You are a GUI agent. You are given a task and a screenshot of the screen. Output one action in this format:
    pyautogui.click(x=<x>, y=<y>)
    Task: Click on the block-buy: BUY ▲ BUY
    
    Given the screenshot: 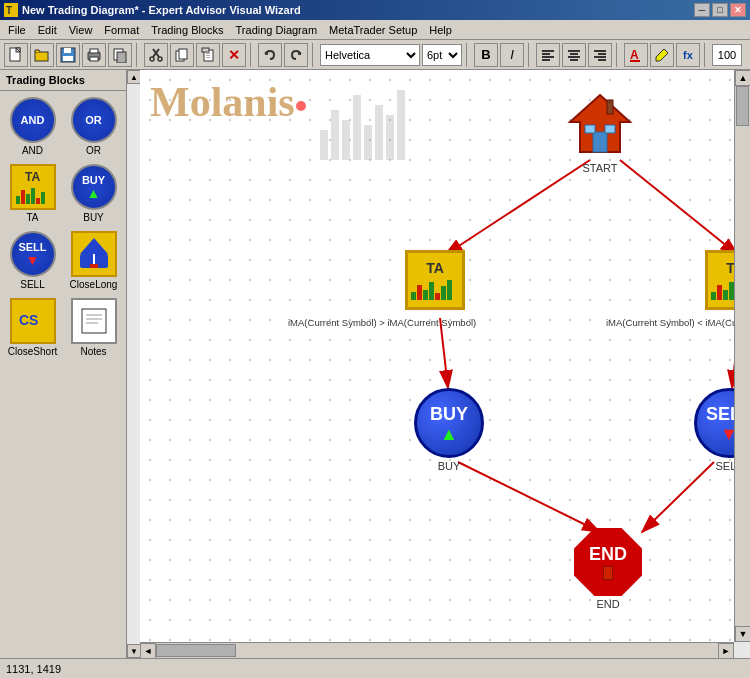 What is the action you would take?
    pyautogui.click(x=94, y=194)
    